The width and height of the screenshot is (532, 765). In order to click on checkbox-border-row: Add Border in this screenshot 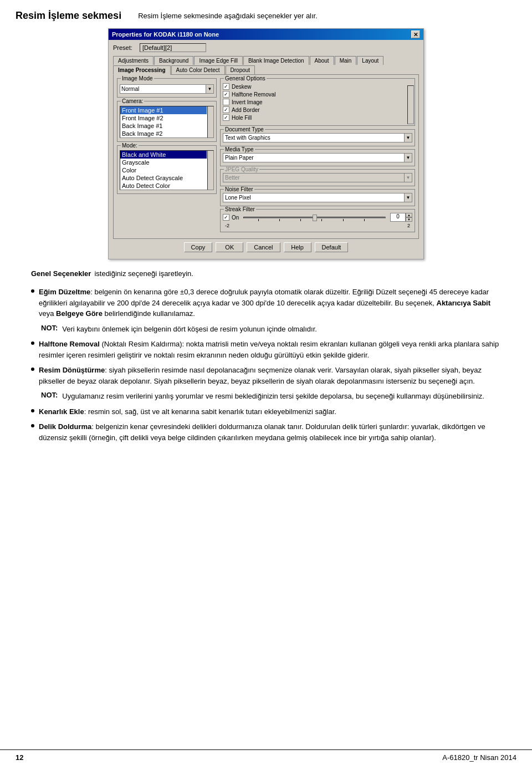, I will do `click(318, 110)`.